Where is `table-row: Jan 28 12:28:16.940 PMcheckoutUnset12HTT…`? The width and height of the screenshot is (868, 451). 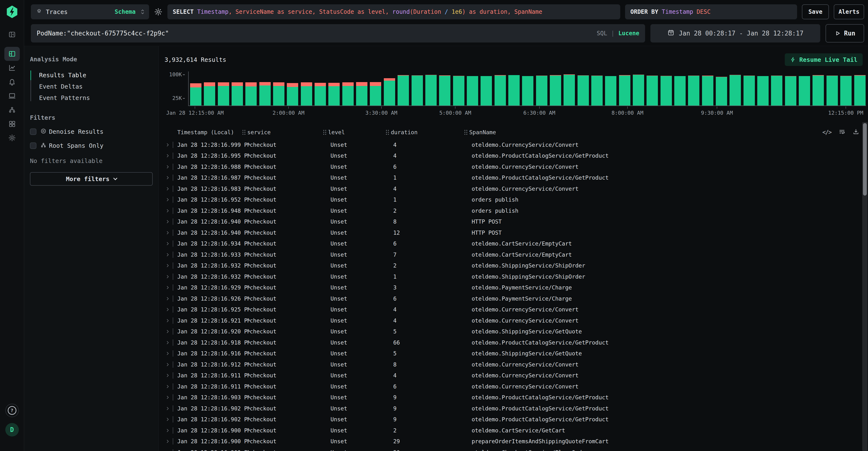 table-row: Jan 28 12:28:16.940 PMcheckoutUnset12HTT… is located at coordinates (512, 233).